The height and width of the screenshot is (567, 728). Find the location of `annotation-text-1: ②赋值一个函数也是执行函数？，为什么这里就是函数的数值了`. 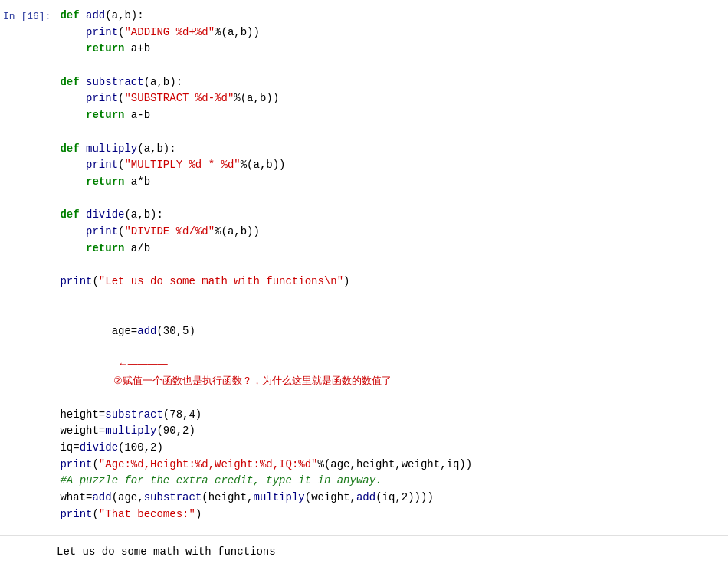

annotation-text-1: ②赋值一个函数也是执行函数？，为什么这里就是函数的数值了 is located at coordinates (253, 380).